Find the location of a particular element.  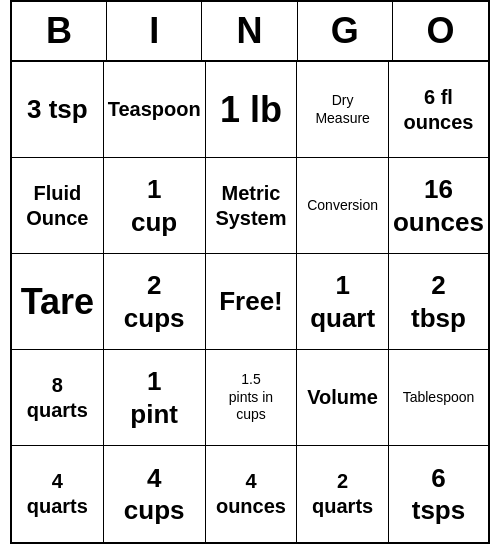

cell-text-19: Tablespoon is located at coordinates (439, 398).